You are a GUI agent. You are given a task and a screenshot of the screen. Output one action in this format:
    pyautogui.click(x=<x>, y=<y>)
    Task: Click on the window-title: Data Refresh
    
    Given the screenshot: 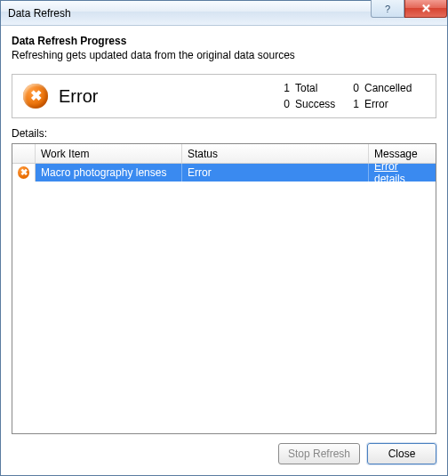 What is the action you would take?
    pyautogui.click(x=39, y=13)
    